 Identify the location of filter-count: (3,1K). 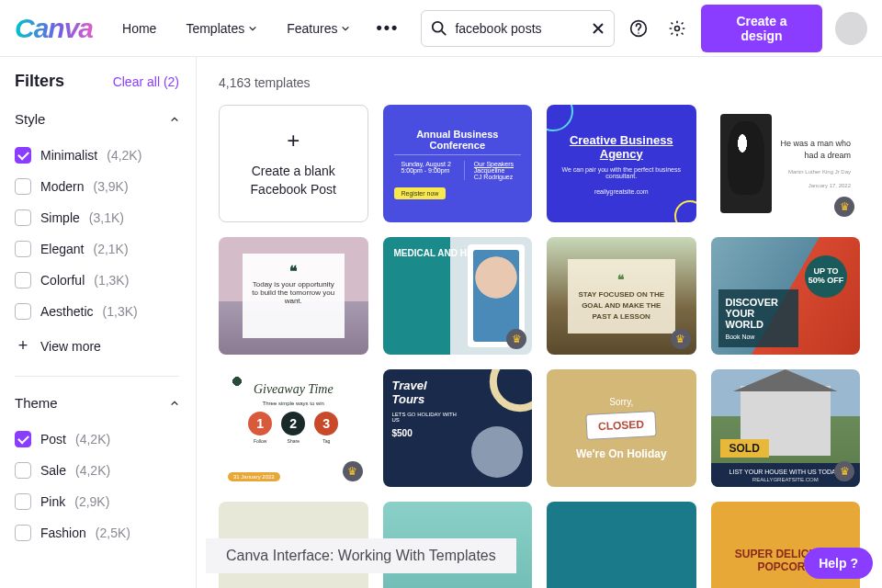
(107, 218).